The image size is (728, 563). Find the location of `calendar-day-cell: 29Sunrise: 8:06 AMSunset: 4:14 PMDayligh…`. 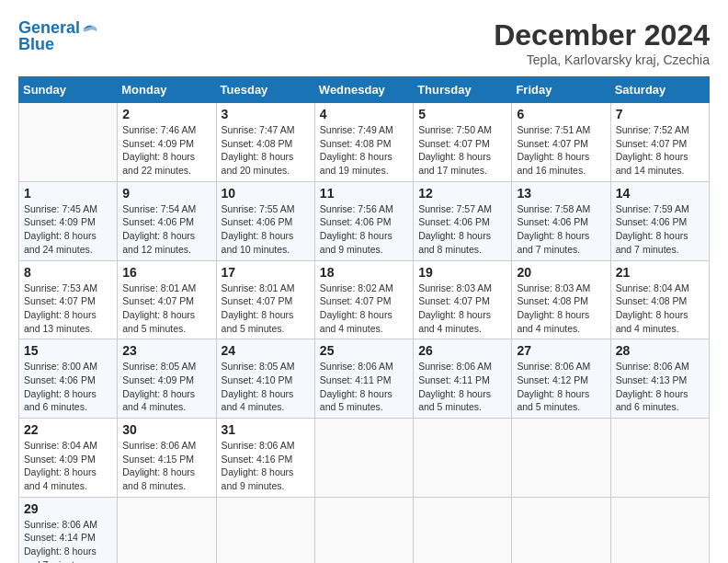

calendar-day-cell: 29Sunrise: 8:06 AMSunset: 4:14 PMDayligh… is located at coordinates (68, 530).